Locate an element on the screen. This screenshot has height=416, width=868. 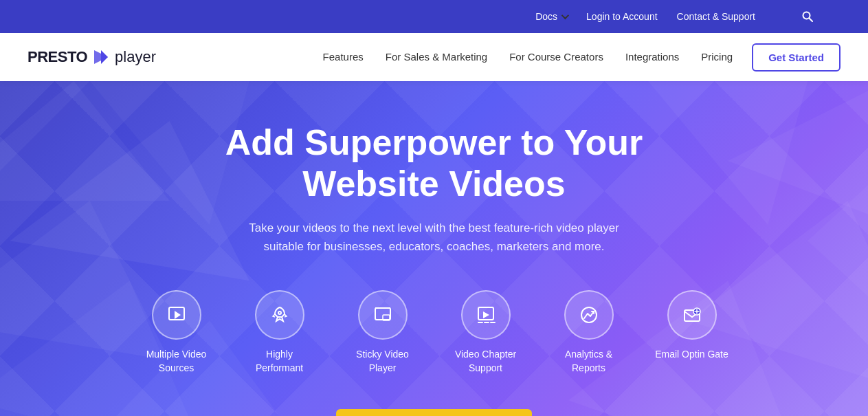
multiple-video-label: Multiple Video Sources is located at coordinates (177, 362).